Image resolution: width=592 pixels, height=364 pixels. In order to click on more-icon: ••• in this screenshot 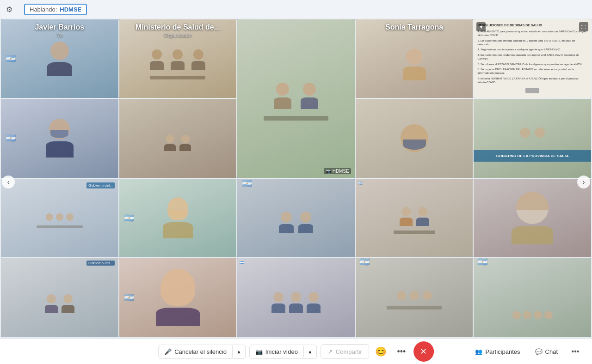, I will do `click(401, 352)`.